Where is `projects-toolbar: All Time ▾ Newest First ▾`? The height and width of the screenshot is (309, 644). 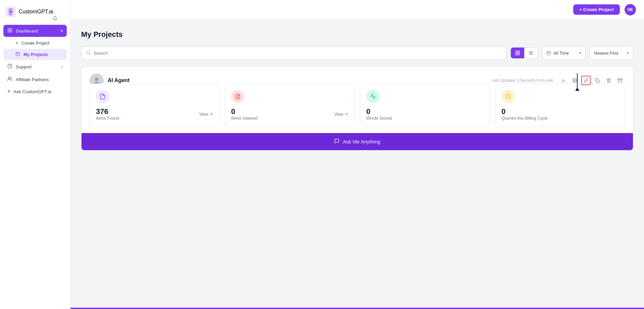 projects-toolbar: All Time ▾ Newest First ▾ is located at coordinates (357, 53).